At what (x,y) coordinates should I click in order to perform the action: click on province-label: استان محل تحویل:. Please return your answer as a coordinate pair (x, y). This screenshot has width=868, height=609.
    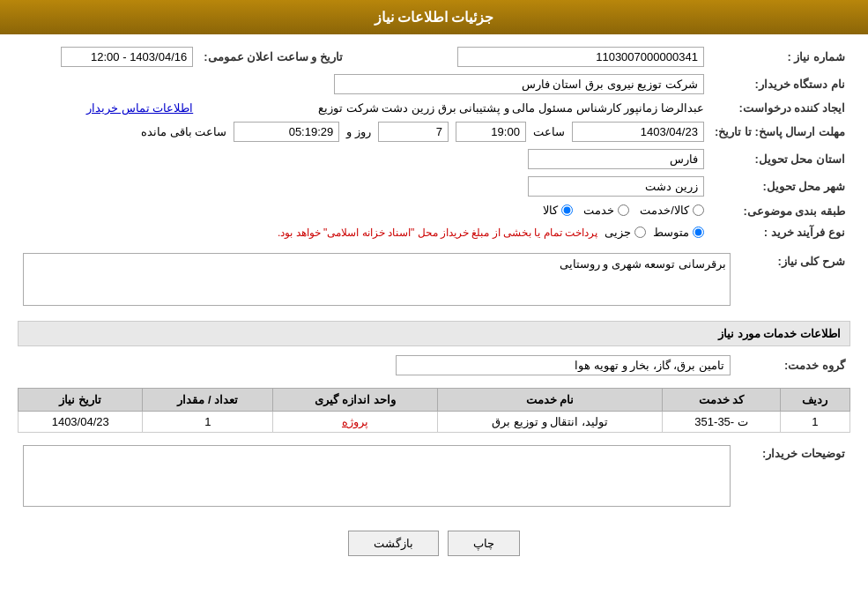
    Looking at the image, I should click on (780, 159).